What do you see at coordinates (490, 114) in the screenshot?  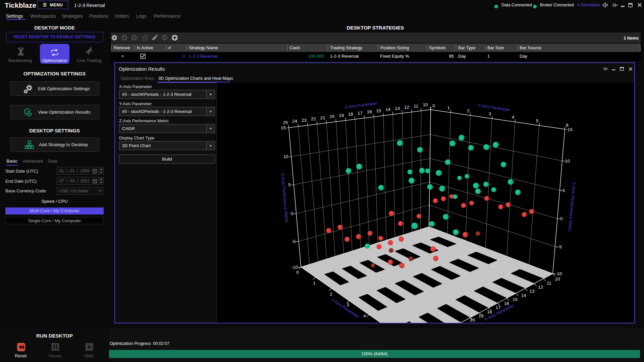 I see `svg-text: 3` at bounding box center [490, 114].